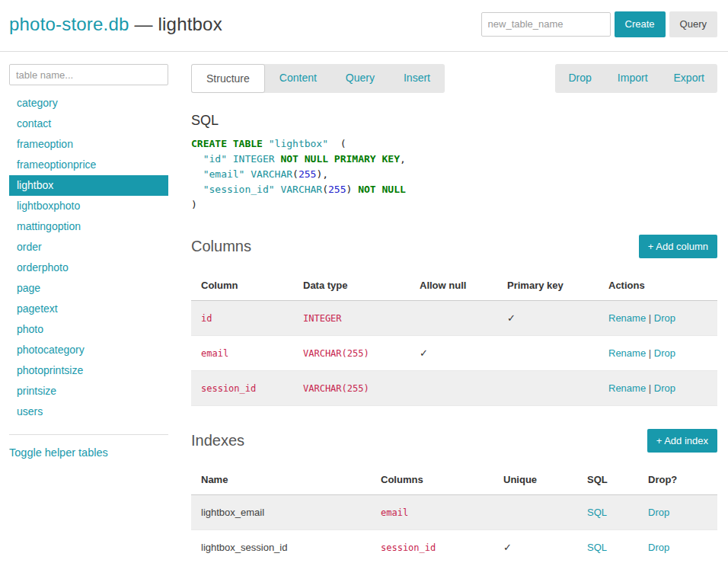 This screenshot has width=728, height=563. Describe the element at coordinates (88, 329) in the screenshot. I see `sidebar-item-photo: photo` at that location.